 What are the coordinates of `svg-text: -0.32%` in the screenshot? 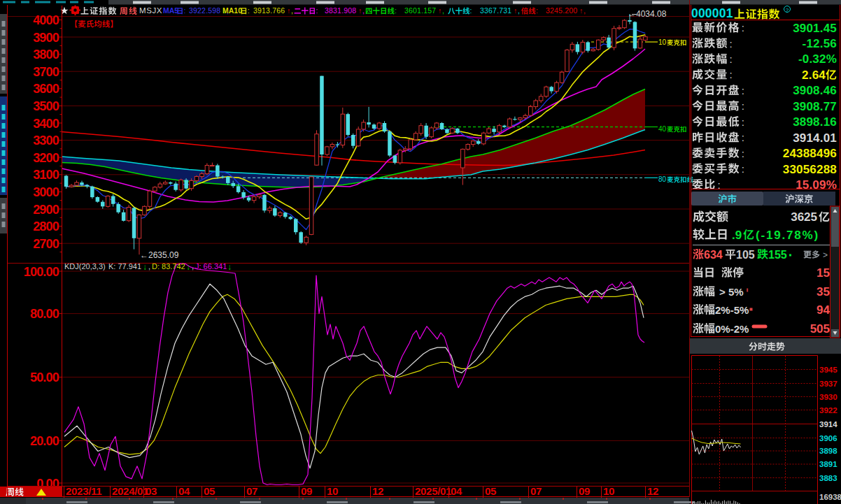 It's located at (817, 59).